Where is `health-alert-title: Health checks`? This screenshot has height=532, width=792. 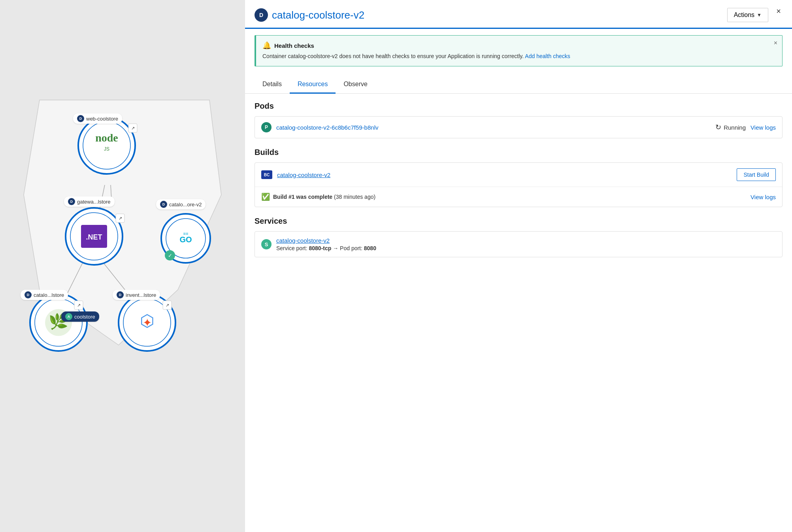 health-alert-title: Health checks is located at coordinates (294, 46).